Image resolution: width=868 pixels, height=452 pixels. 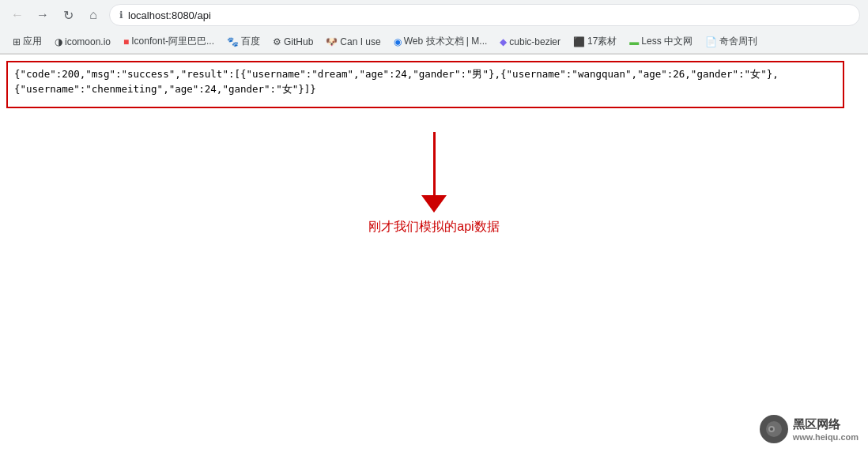 I want to click on bookmarks-bar: ⊞ 应用 ◑ icomoon.io ■ Iconfont-阿里巴巴... 🐾 百…, so click(x=434, y=42).